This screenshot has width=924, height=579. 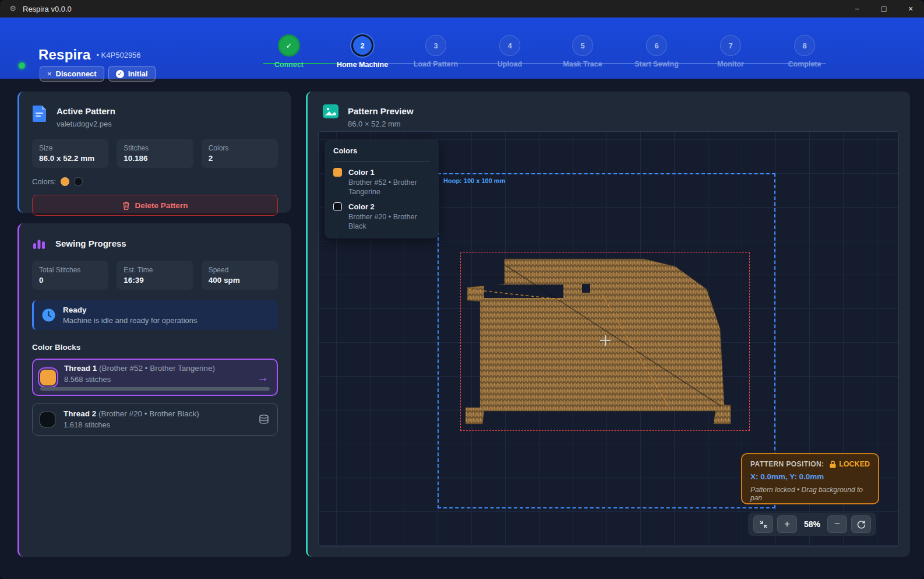 What do you see at coordinates (47, 9) in the screenshot?
I see `window-title: Respira v0.0.0` at bounding box center [47, 9].